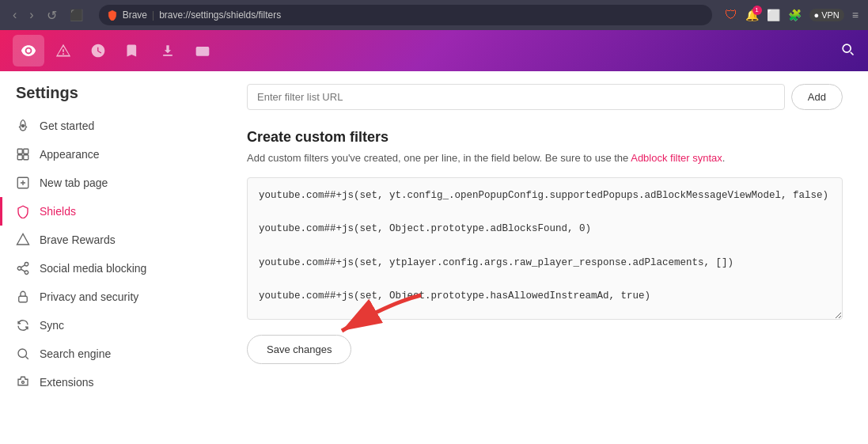 This screenshot has width=868, height=444. I want to click on section-title: Create custom filters, so click(544, 138).